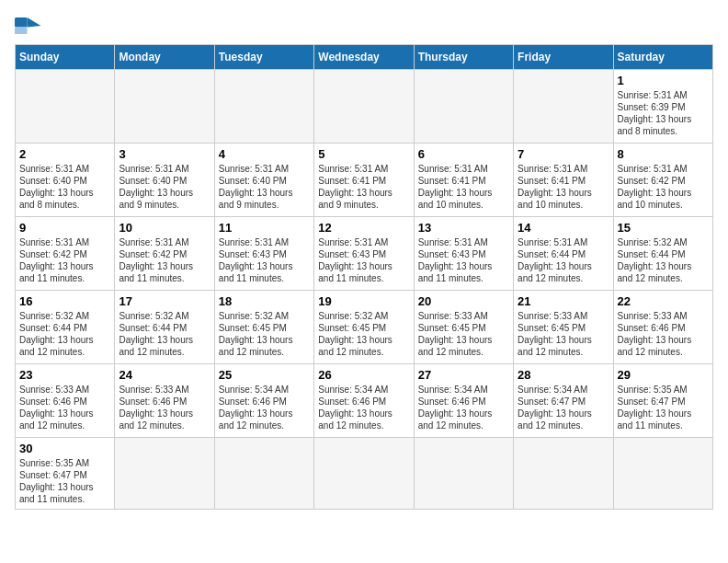 The width and height of the screenshot is (728, 563). What do you see at coordinates (264, 57) in the screenshot?
I see `weekday-header: Tuesday` at bounding box center [264, 57].